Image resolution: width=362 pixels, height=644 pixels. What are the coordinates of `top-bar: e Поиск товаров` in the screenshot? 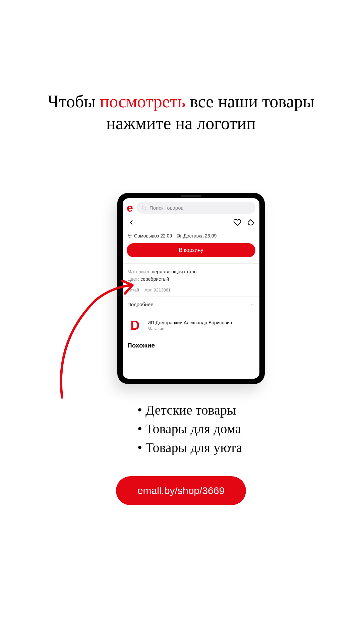 It's located at (191, 207).